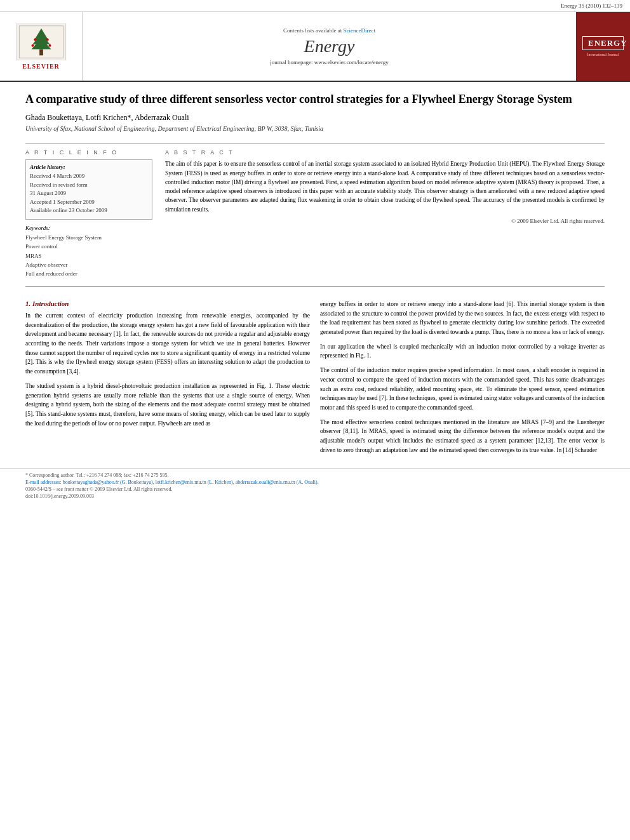 This screenshot has width=630, height=840. Describe the element at coordinates (89, 228) in the screenshot. I see `keywords-title: Keywords:` at that location.